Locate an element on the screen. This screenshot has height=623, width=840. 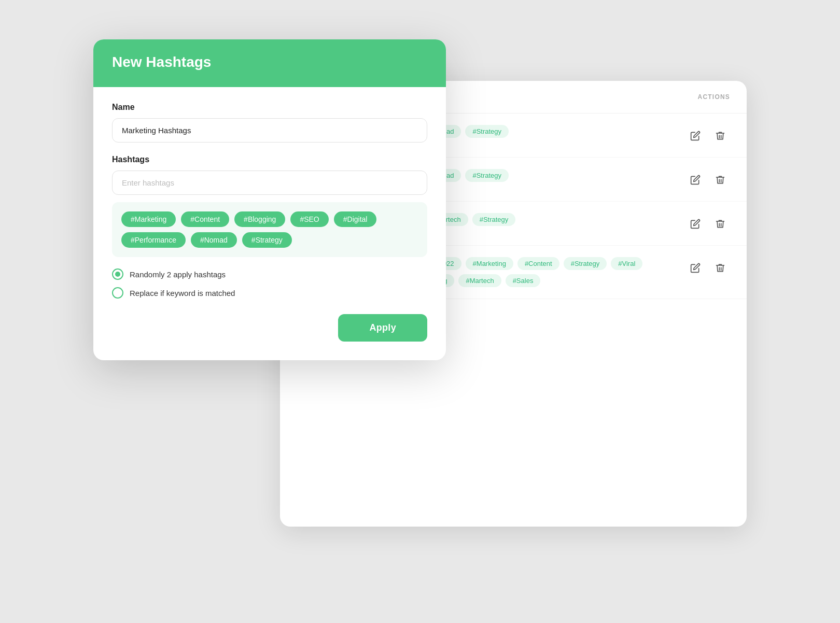
modal-tag: #Strategy is located at coordinates (267, 240).